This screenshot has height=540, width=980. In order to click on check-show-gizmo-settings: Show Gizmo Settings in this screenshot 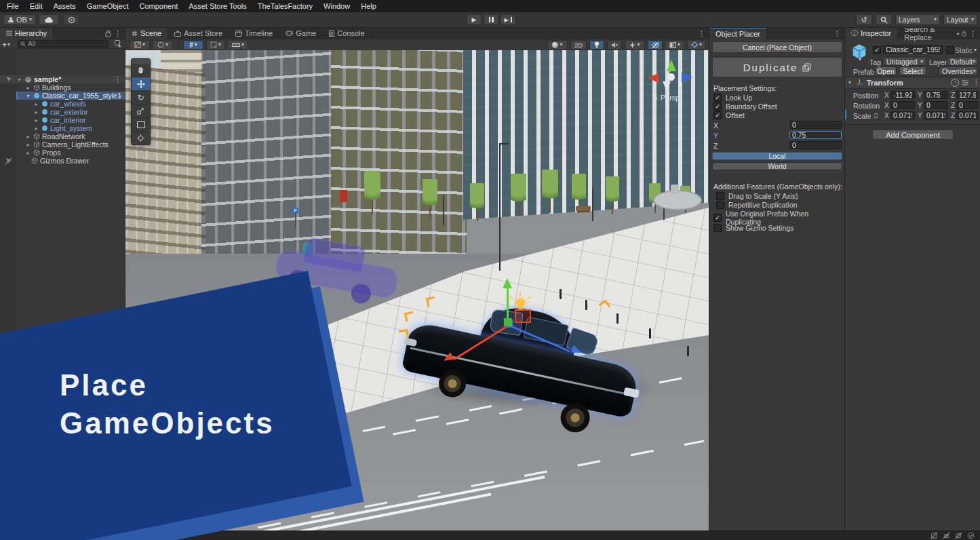, I will do `click(753, 228)`.